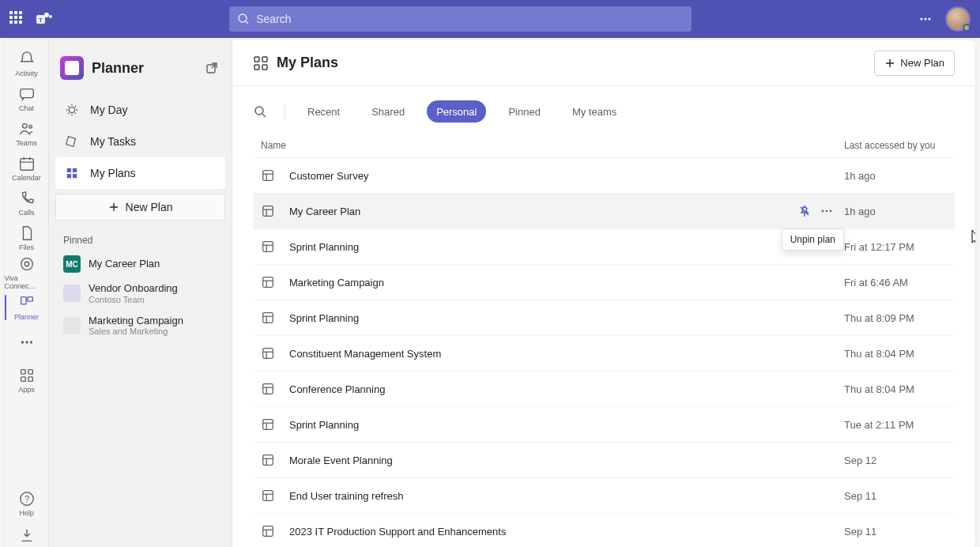 The height and width of the screenshot is (547, 980). Describe the element at coordinates (27, 238) in the screenshot. I see `rail-item-files: Files` at that location.